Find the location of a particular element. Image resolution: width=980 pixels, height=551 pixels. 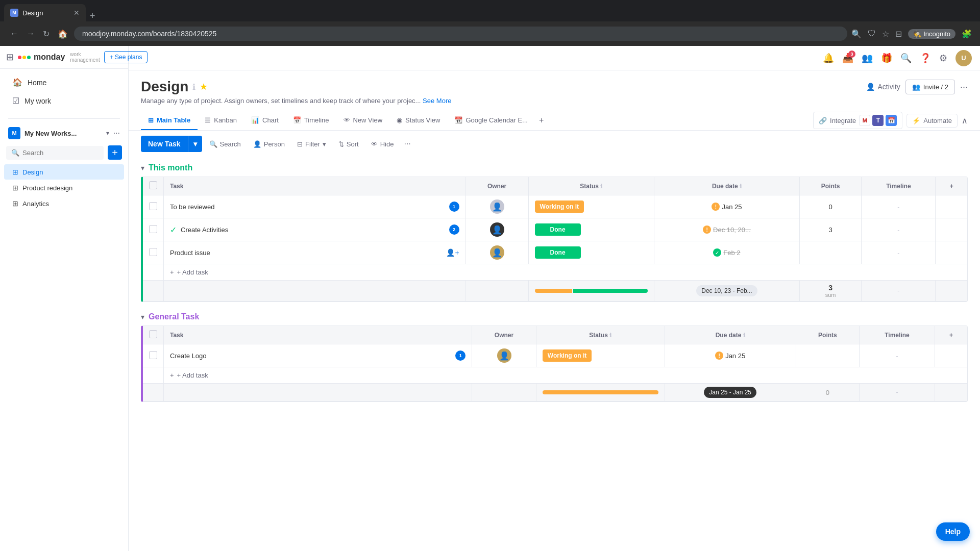

add-task-row: + + Add task is located at coordinates (555, 272).